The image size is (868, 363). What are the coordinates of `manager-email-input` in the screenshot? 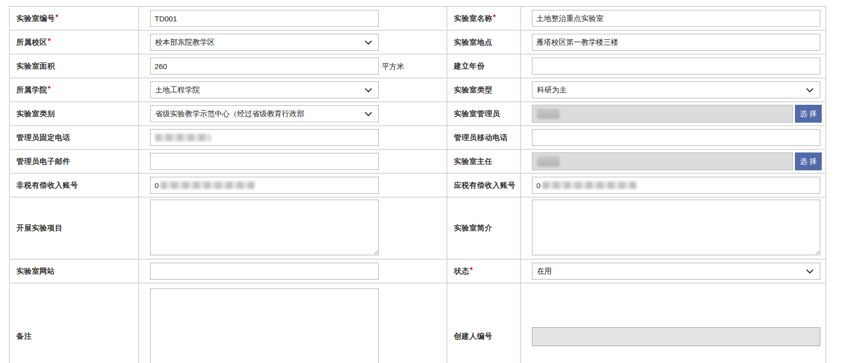 It's located at (264, 161).